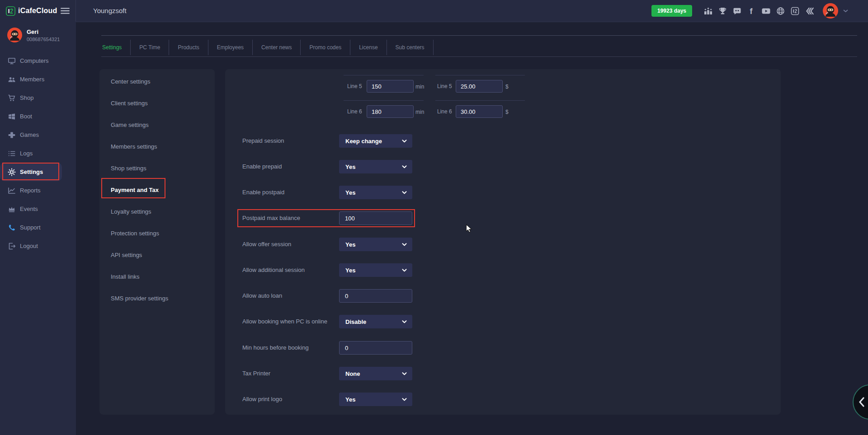  I want to click on sidebar-item-label: Support, so click(30, 228).